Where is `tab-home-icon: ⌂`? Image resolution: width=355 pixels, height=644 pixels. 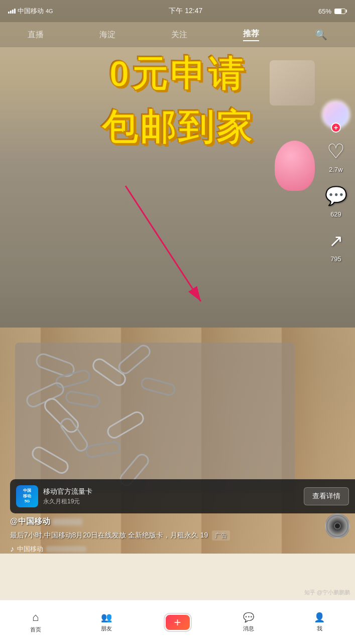
tab-home-icon: ⌂ is located at coordinates (35, 617).